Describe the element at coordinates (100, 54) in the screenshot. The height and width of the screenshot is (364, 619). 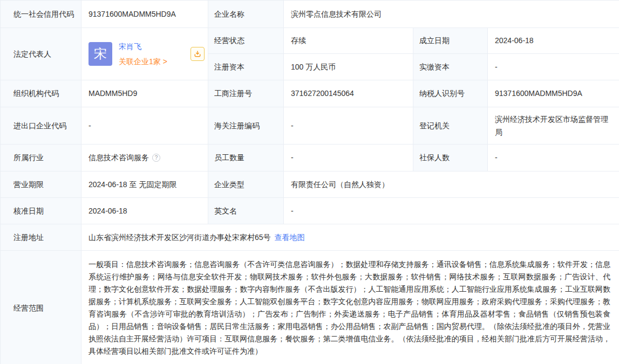
I see `legal-rep-avatar: 宋` at that location.